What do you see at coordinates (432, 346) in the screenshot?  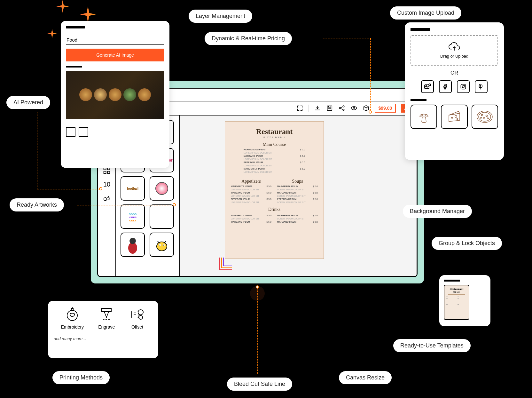 I see `pill-ready-templates: Ready-to-Use Templates` at bounding box center [432, 346].